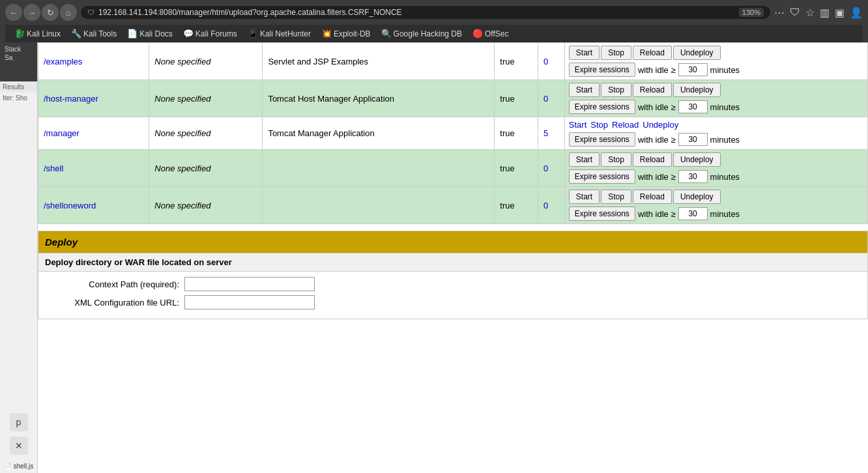 Image resolution: width=868 pixels, height=473 pixels. What do you see at coordinates (32, 12) in the screenshot?
I see `forward-button: →` at bounding box center [32, 12].